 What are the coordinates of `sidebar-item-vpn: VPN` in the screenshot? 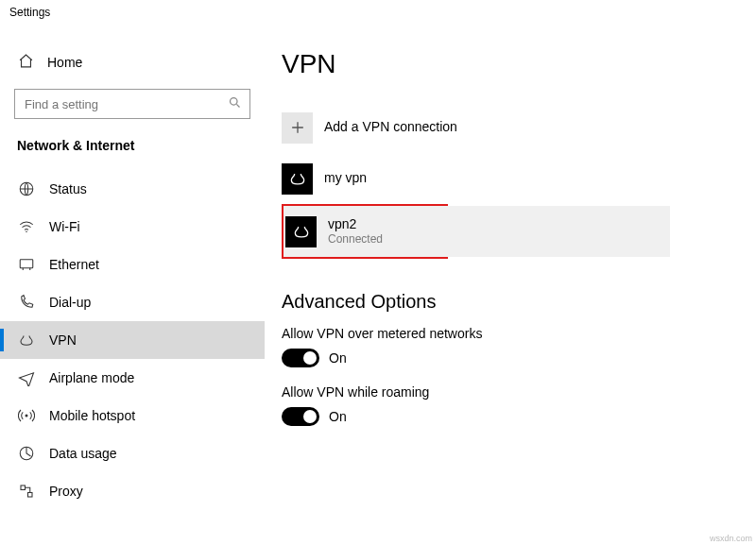 It's located at (132, 340).